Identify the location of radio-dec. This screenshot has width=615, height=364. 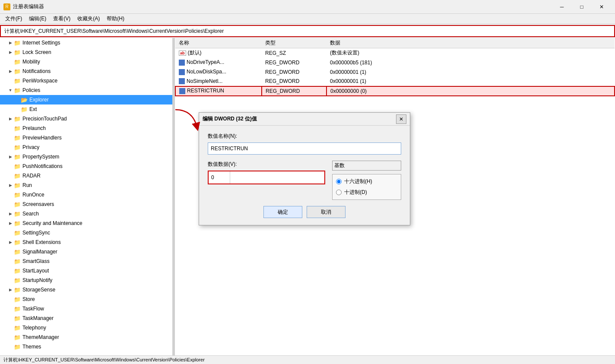
(339, 193).